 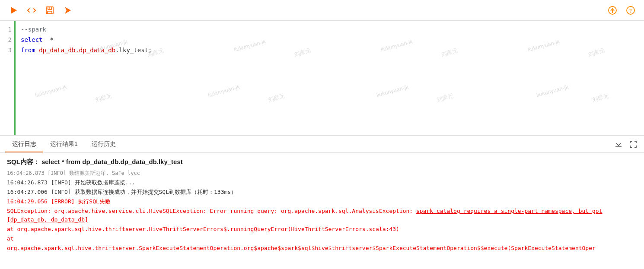 What do you see at coordinates (104, 145) in the screenshot?
I see `tab-run-history: 运行历史` at bounding box center [104, 145].